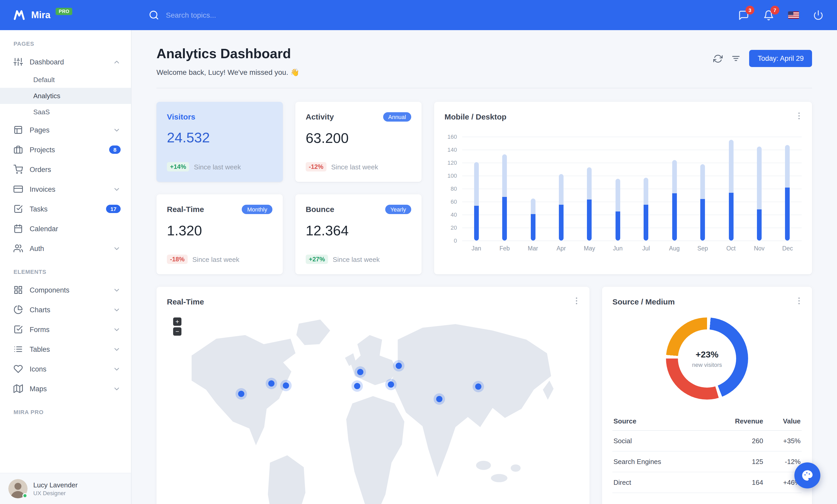  What do you see at coordinates (66, 225) in the screenshot?
I see `sidebar-nav: PAGESDashboardDefaultAnalyticsSaaSPagesP…` at bounding box center [66, 225].